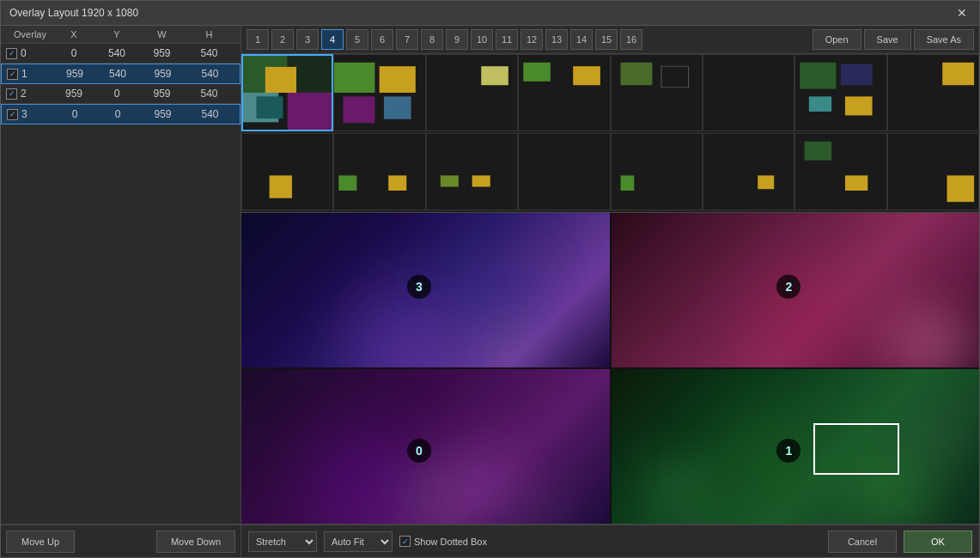 The width and height of the screenshot is (980, 558). I want to click on tab-3: 3, so click(307, 39).